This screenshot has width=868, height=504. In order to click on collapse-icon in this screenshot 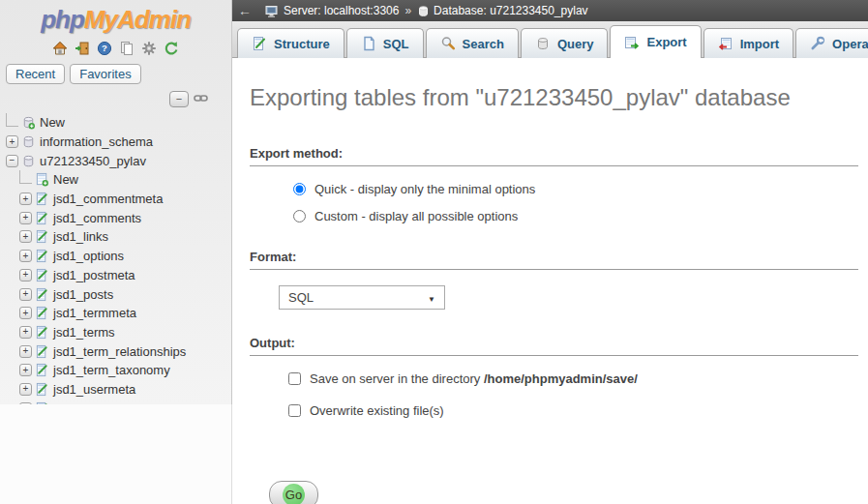, I will do `click(12, 161)`.